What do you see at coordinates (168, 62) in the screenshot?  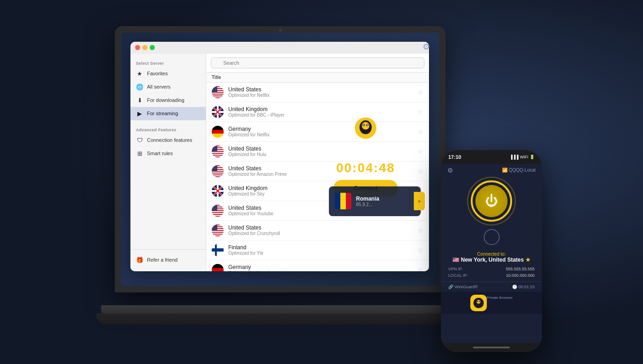 I see `sidebar-section-label: Select Server` at bounding box center [168, 62].